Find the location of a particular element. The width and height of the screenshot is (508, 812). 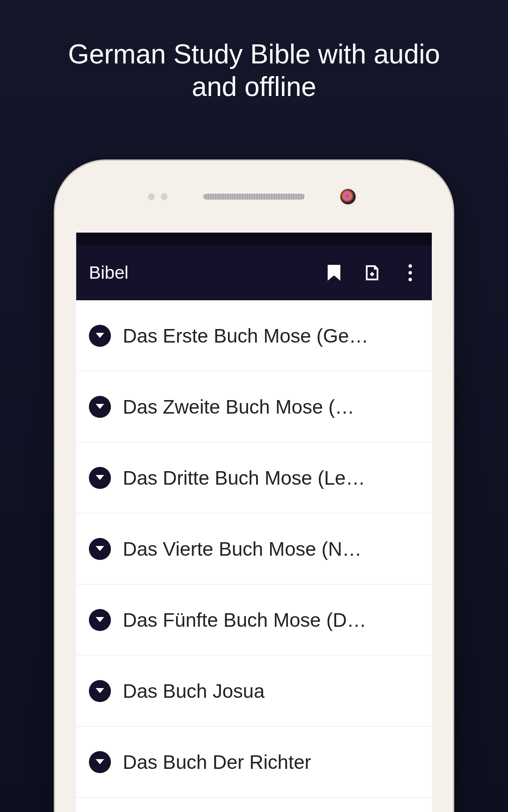

list-item: Das Erste Buch Mose (Ge… is located at coordinates (254, 336).